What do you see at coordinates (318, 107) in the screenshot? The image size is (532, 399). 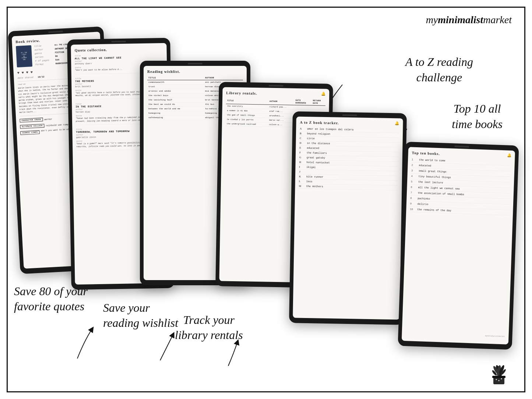 I see `lib-return` at bounding box center [318, 107].